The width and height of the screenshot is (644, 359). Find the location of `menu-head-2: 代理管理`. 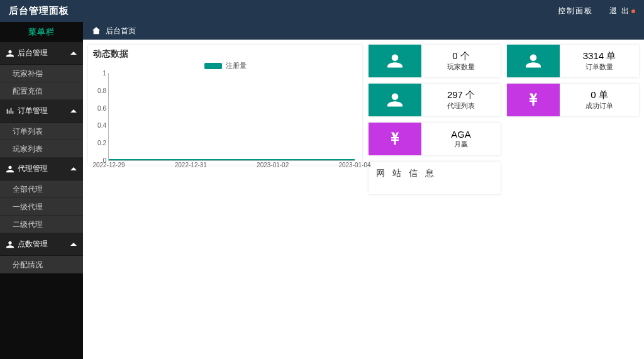

menu-head-2: 代理管理 is located at coordinates (42, 169).